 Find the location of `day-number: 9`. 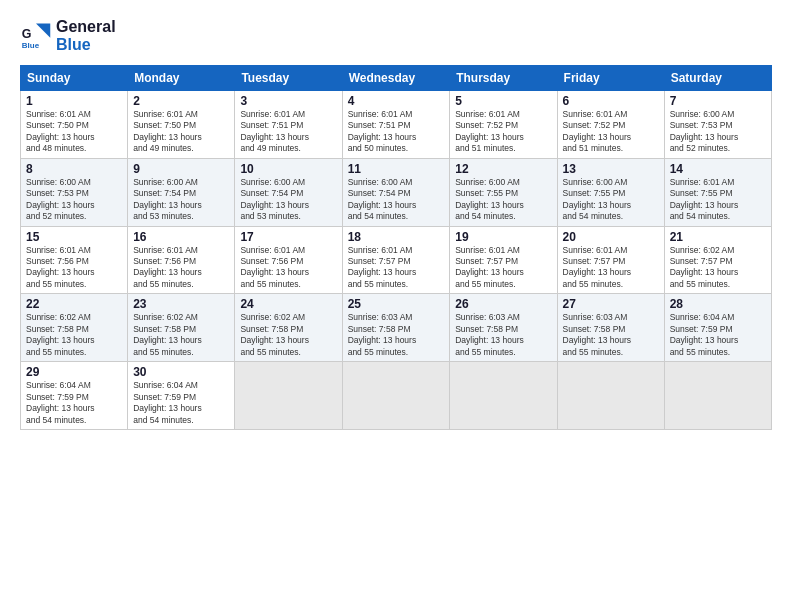

day-number: 9 is located at coordinates (181, 169).